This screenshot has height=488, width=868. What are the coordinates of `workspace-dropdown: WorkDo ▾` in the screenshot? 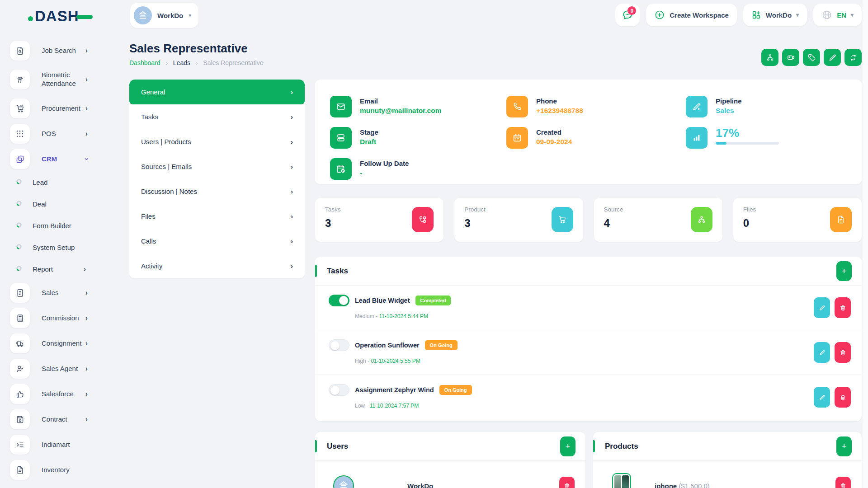 It's located at (165, 15).